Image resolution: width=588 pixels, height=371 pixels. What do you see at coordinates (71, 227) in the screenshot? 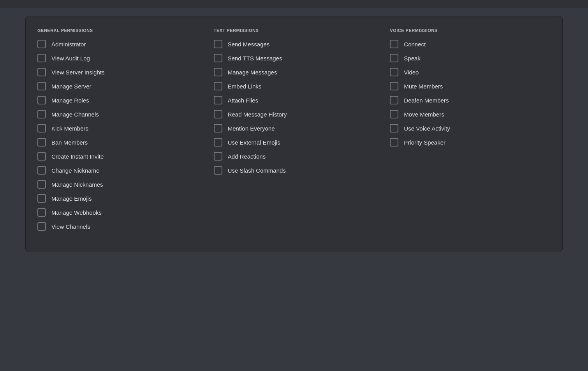
I see `permission-label: View Channels` at bounding box center [71, 227].